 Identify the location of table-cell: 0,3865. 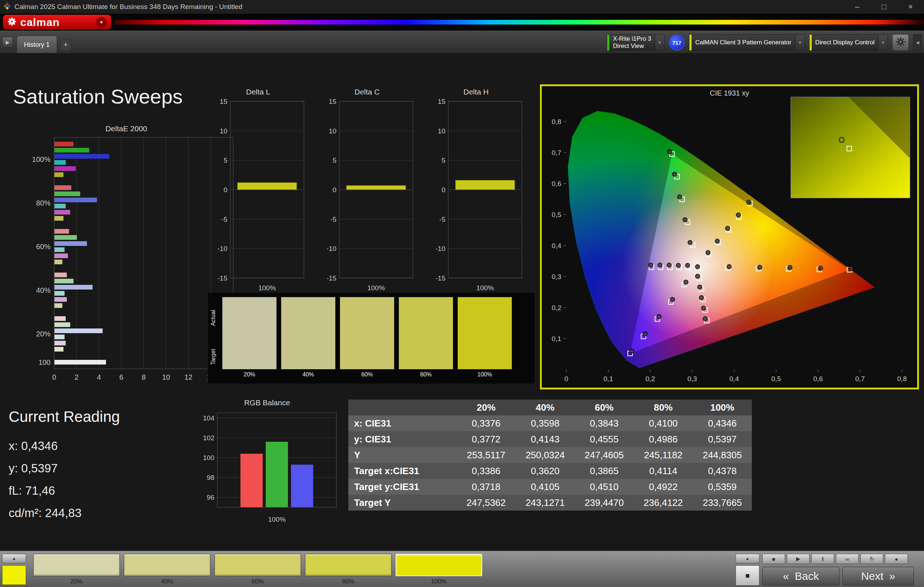
(604, 471).